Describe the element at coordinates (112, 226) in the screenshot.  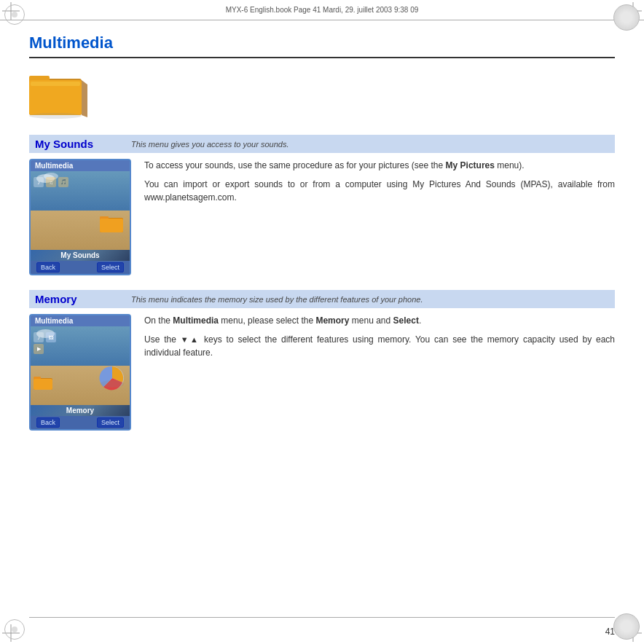
I see `folder-small` at that location.